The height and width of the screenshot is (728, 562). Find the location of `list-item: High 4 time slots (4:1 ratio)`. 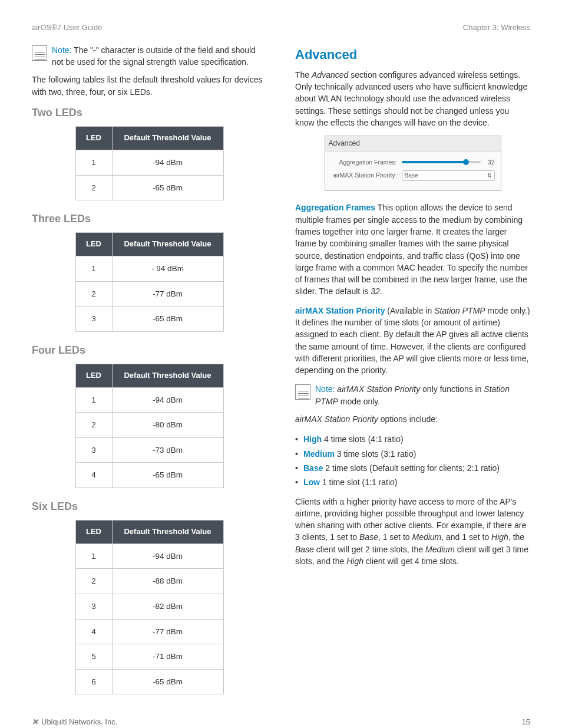

list-item: High 4 time slots (4:1 ratio) is located at coordinates (412, 439).